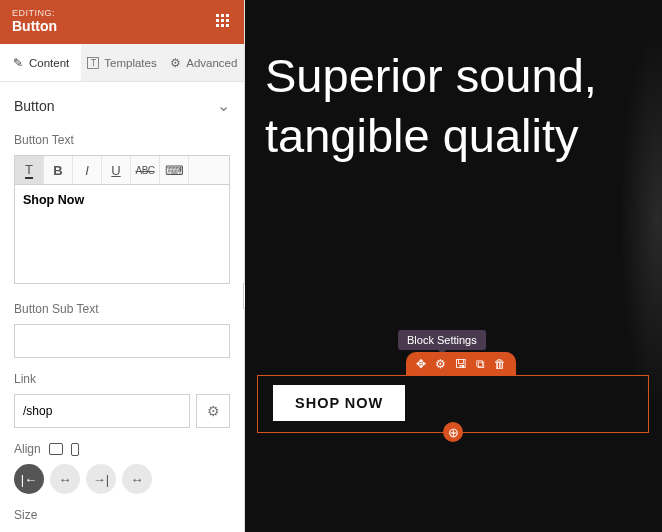 Image resolution: width=662 pixels, height=532 pixels. Describe the element at coordinates (88, 170) in the screenshot. I see `rte-italic-button: I` at that location.